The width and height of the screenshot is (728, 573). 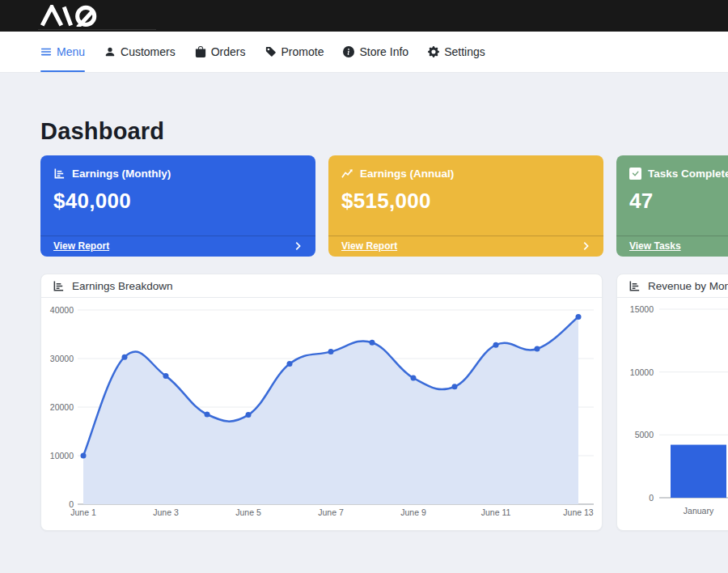 I want to click on logo-underline, so click(x=97, y=29).